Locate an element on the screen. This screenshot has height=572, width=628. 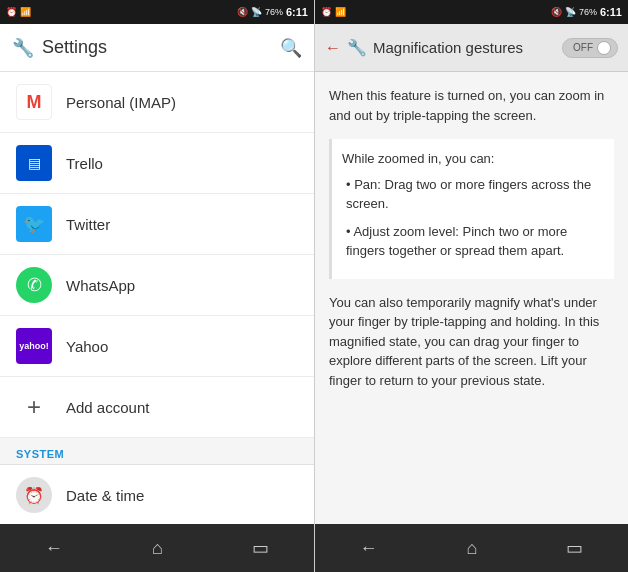
trello-icon: ▤ is located at coordinates (34, 163).